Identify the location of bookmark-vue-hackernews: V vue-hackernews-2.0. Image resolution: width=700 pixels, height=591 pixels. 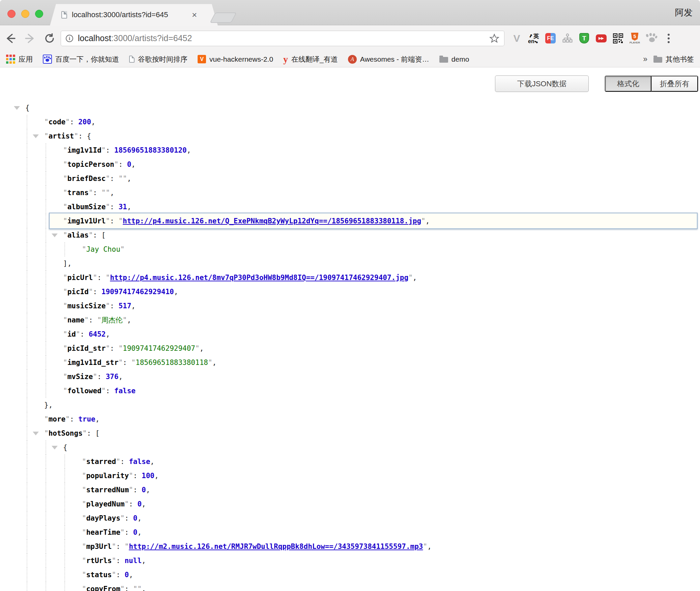
(235, 59).